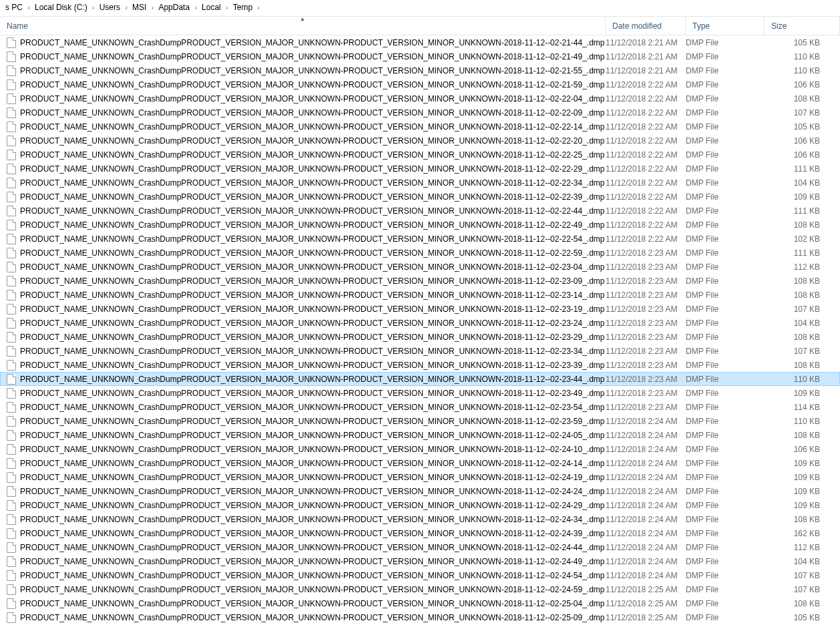 The height and width of the screenshot is (633, 840). What do you see at coordinates (725, 25) in the screenshot?
I see `column-header-type: Type` at bounding box center [725, 25].